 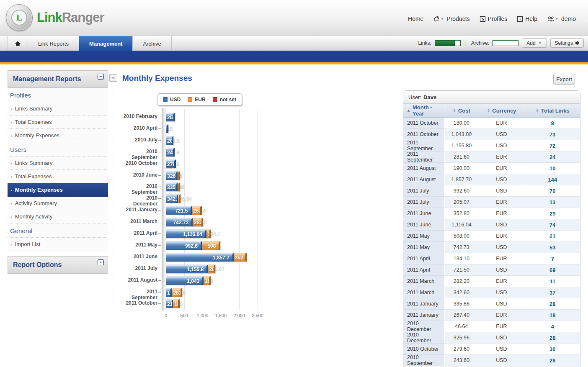 I want to click on table-row: 2011 August1,857.70USD144, so click(x=492, y=180).